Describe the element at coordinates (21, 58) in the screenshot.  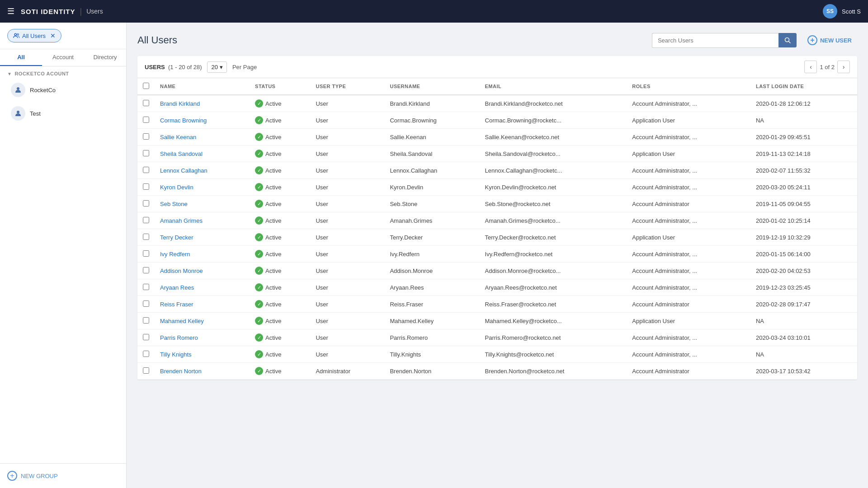
I see `tab-all: All` at that location.